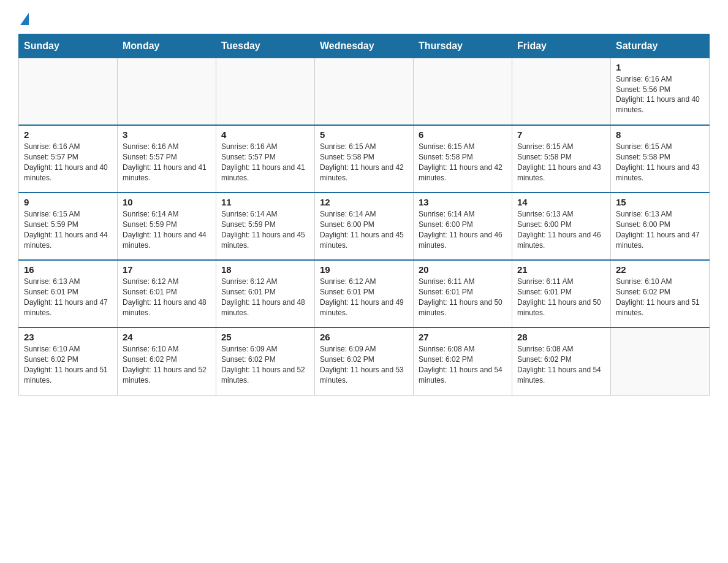  I want to click on calendar-week-3: 9Sunrise: 6:15 AMSunset: 5:59 PMDaylight…, so click(364, 226).